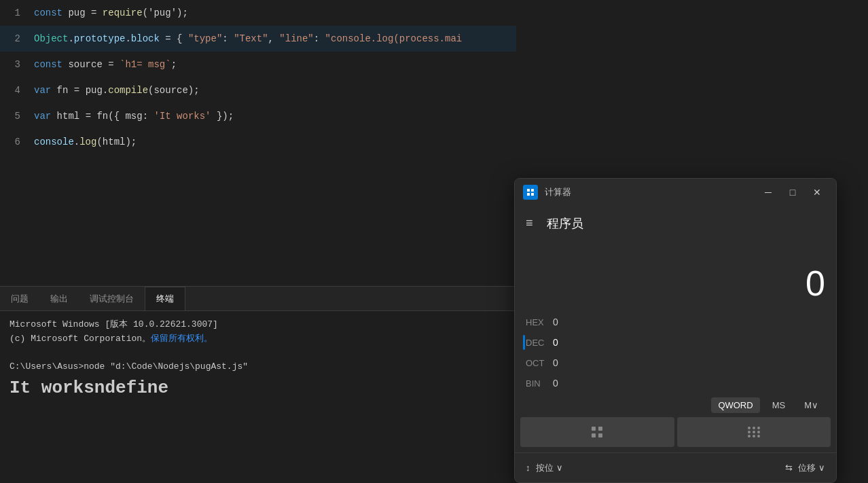 The height and width of the screenshot is (483, 868). I want to click on calc-shift-button: 位移 ∨, so click(812, 468).